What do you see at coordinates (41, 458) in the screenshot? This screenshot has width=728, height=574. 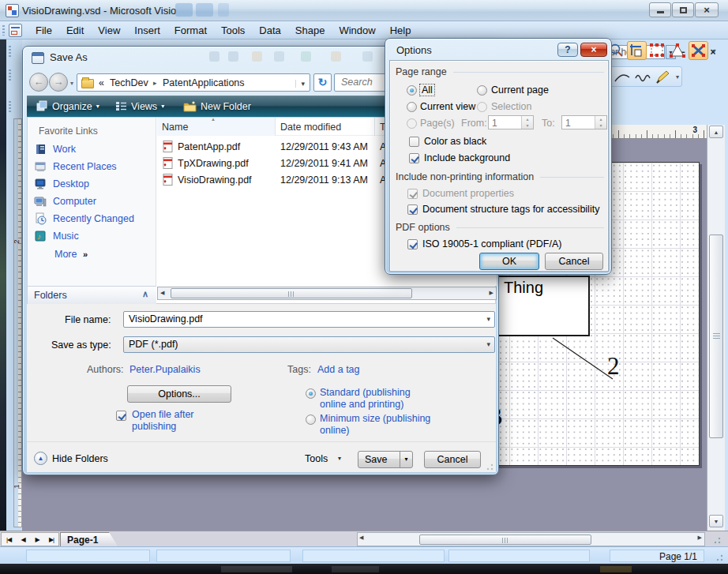 I see `hide-folders-button: ▲` at bounding box center [41, 458].